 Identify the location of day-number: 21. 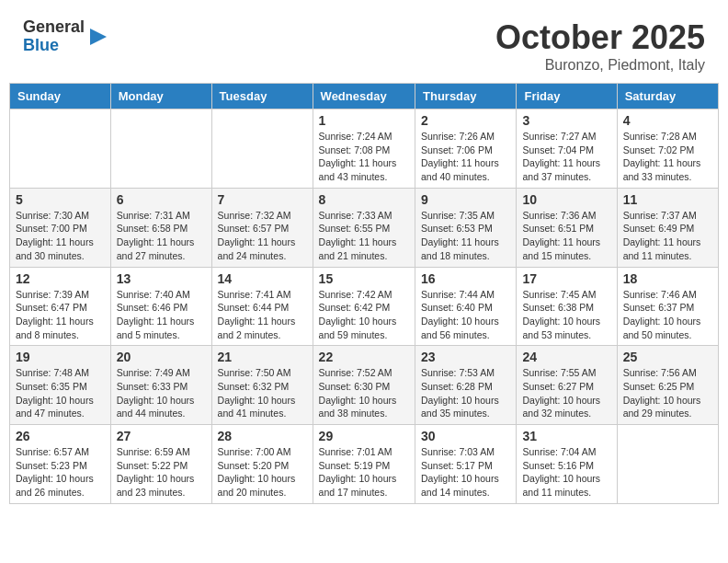
(263, 357).